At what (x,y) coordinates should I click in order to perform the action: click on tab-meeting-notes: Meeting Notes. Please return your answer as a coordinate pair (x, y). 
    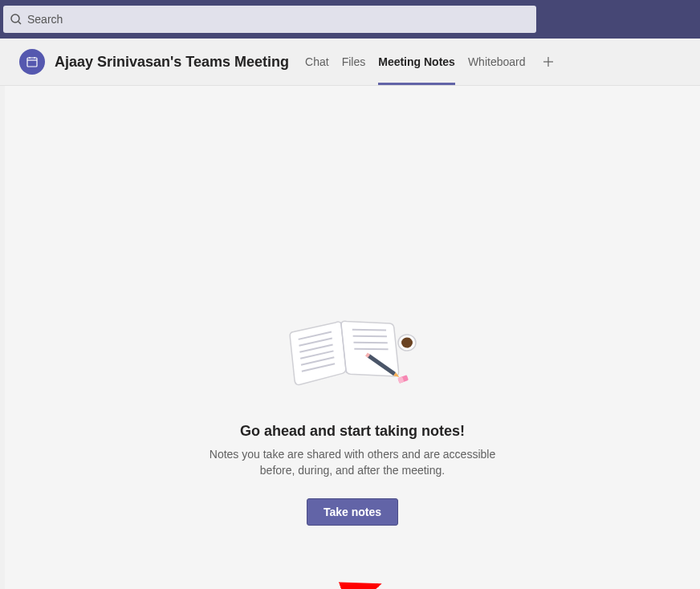
    Looking at the image, I should click on (417, 62).